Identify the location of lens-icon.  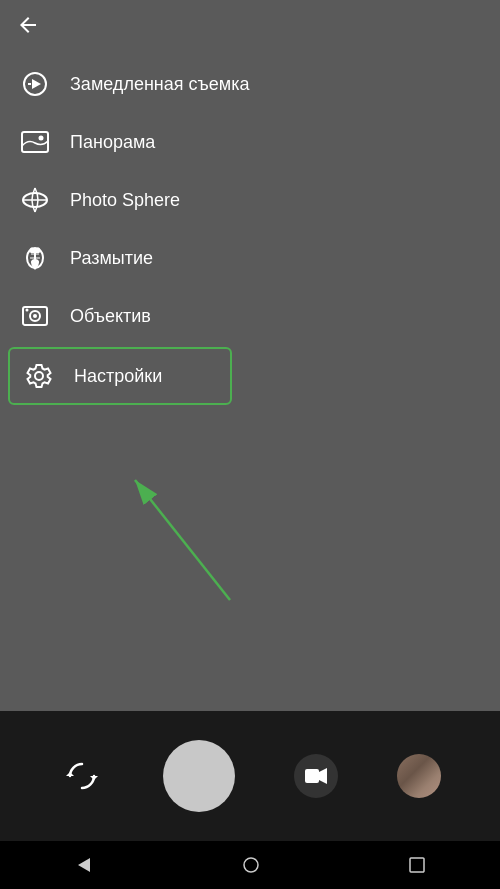
(35, 316).